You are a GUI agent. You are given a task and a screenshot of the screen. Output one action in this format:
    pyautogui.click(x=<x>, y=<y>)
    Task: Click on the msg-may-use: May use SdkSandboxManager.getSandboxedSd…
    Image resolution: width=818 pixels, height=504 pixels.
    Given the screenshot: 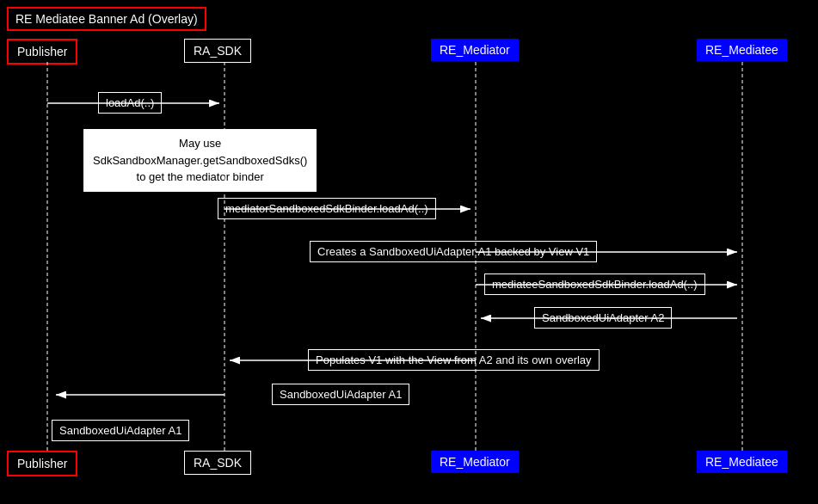 What is the action you would take?
    pyautogui.click(x=200, y=160)
    